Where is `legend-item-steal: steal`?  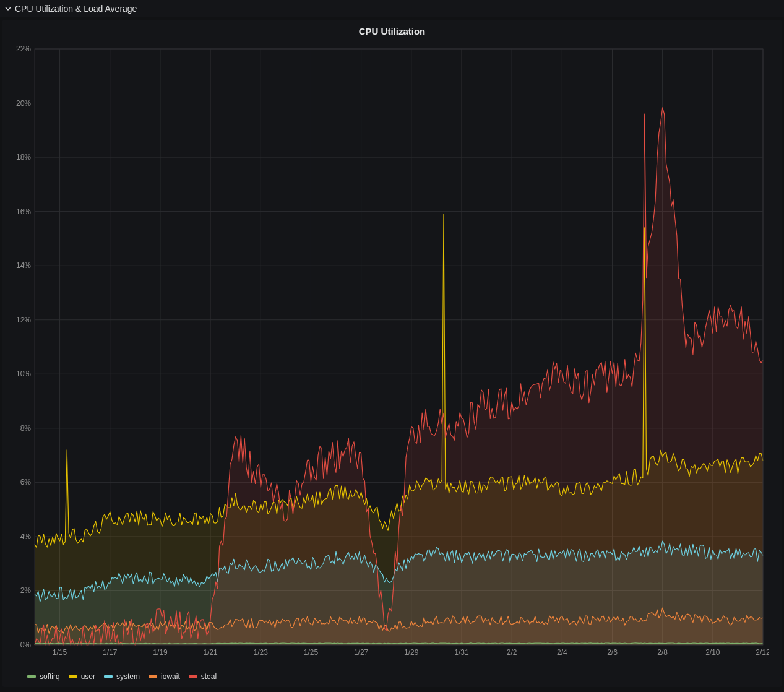
legend-item-steal: steal is located at coordinates (203, 677).